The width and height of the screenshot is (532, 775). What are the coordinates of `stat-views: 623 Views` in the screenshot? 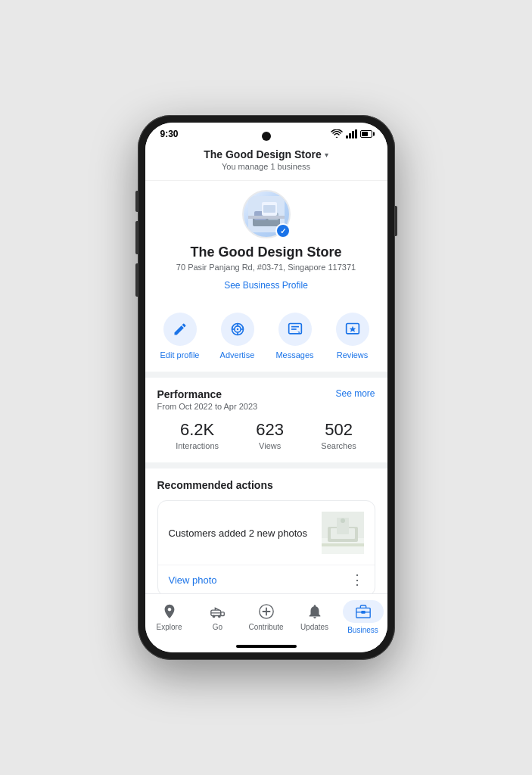 It's located at (269, 435).